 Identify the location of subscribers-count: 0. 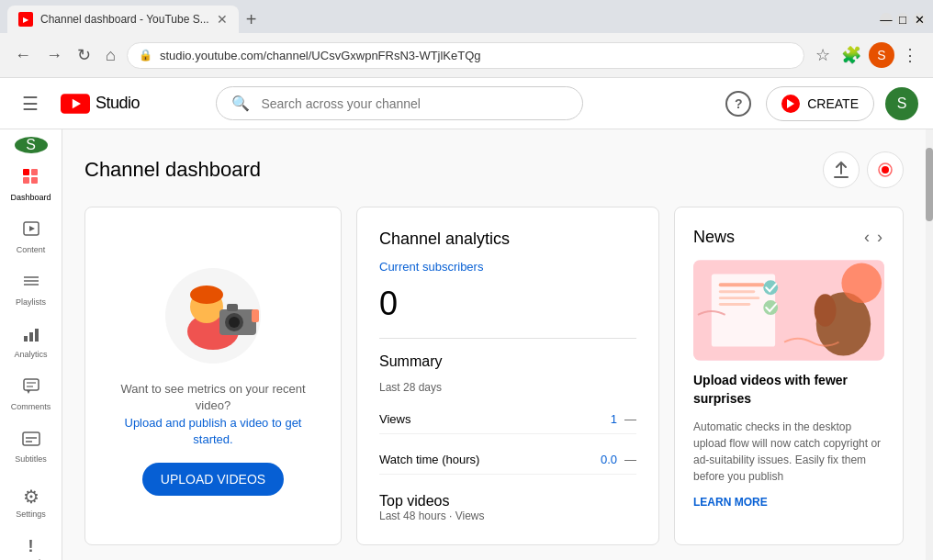
(508, 304).